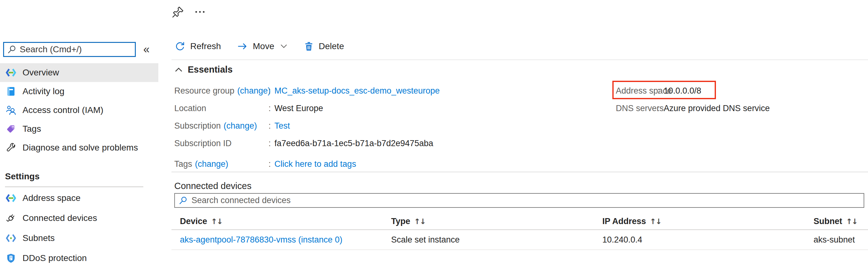 The height and width of the screenshot is (266, 868). I want to click on essentials-row-location: Location : West Europe, so click(307, 108).